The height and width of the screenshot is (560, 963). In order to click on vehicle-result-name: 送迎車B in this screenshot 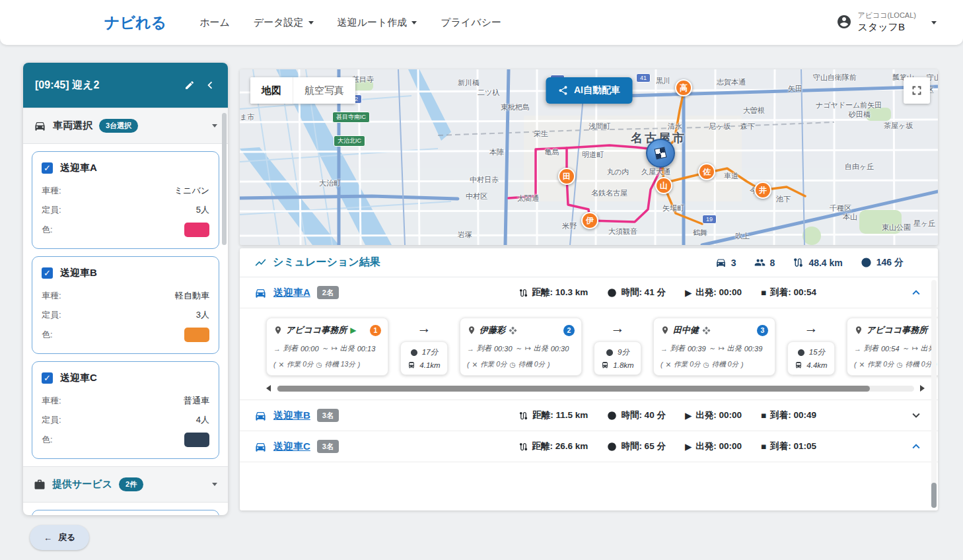, I will do `click(292, 416)`.